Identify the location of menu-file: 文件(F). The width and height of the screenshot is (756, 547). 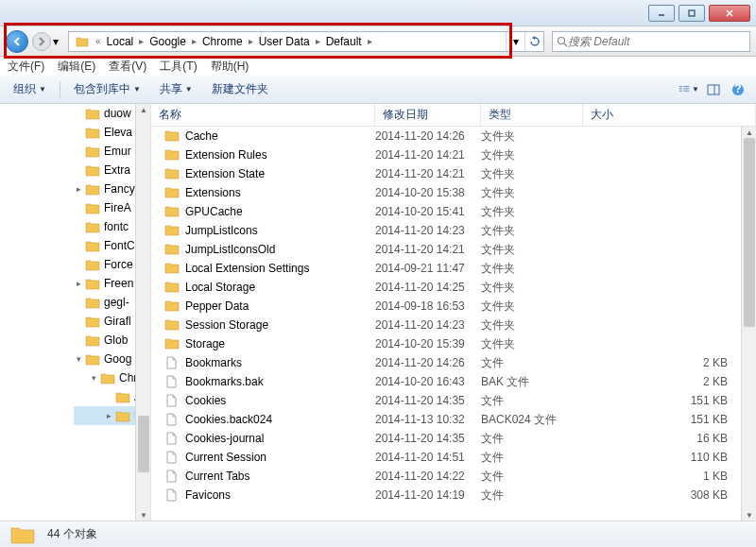
(26, 66).